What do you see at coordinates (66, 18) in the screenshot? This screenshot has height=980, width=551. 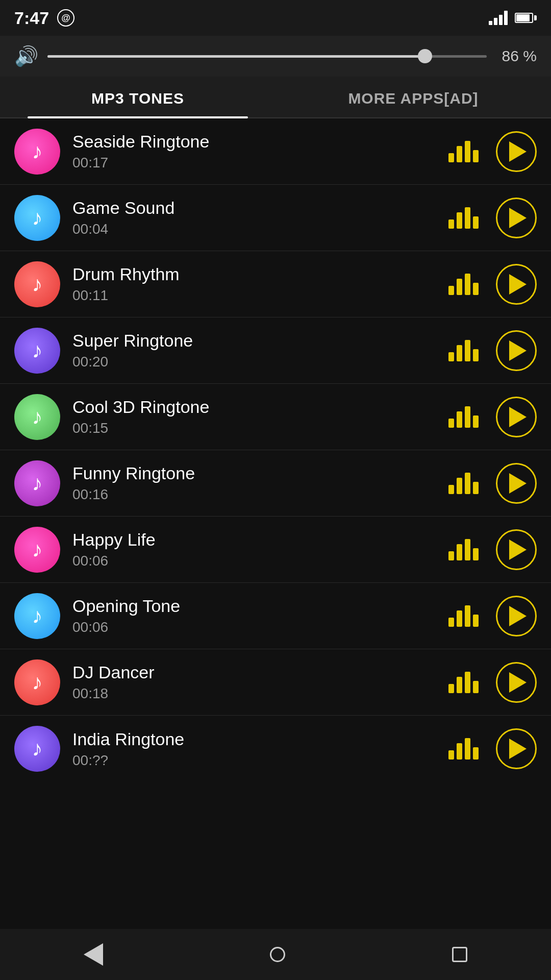 I see `notification-icon: @` at bounding box center [66, 18].